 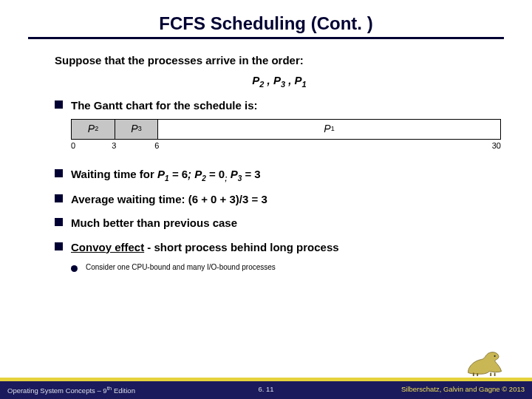 What do you see at coordinates (279, 124) in the screenshot?
I see `bullet-gantt-intro: The Gantt chart for the schedule is: P2 …` at bounding box center [279, 124].